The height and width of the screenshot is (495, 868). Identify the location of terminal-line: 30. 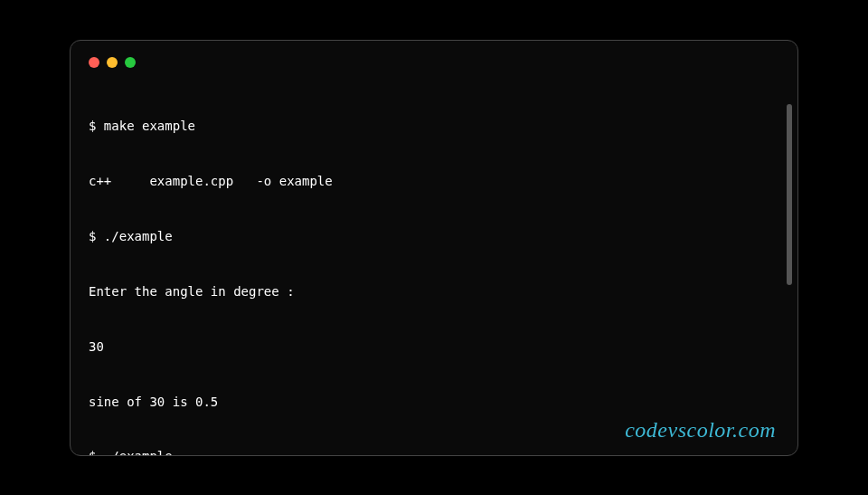
(434, 347).